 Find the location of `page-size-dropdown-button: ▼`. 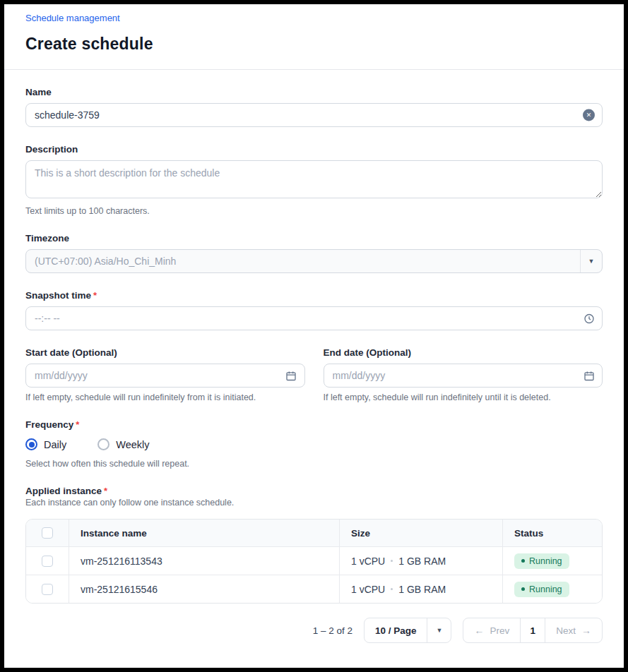

page-size-dropdown-button: ▼ is located at coordinates (439, 630).